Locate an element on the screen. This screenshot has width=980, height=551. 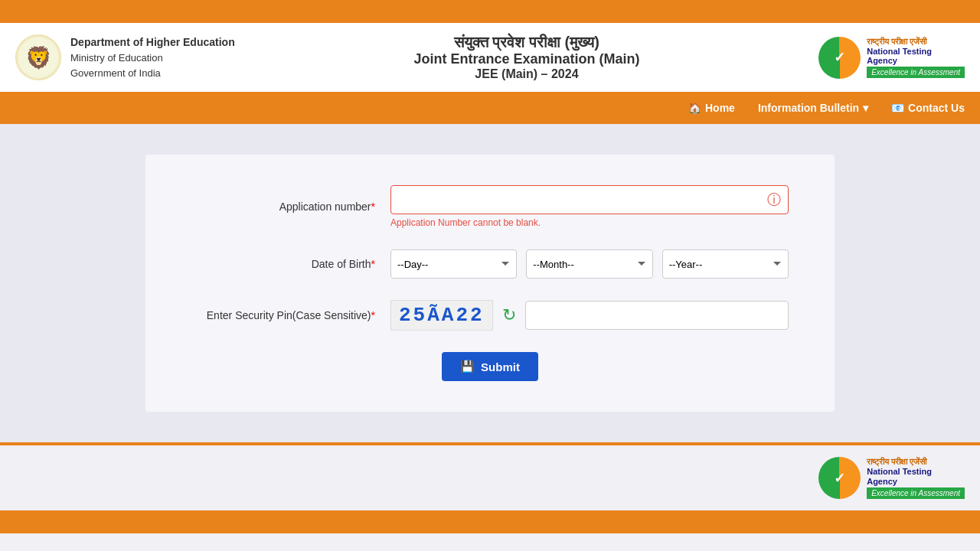
dept-line1: Department of Higher Education is located at coordinates (153, 43).